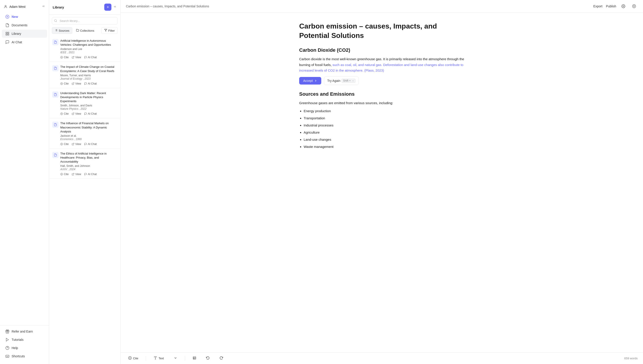 The image size is (643, 364). What do you see at coordinates (85, 30) in the screenshot?
I see `tab-collections: Collections` at bounding box center [85, 30].